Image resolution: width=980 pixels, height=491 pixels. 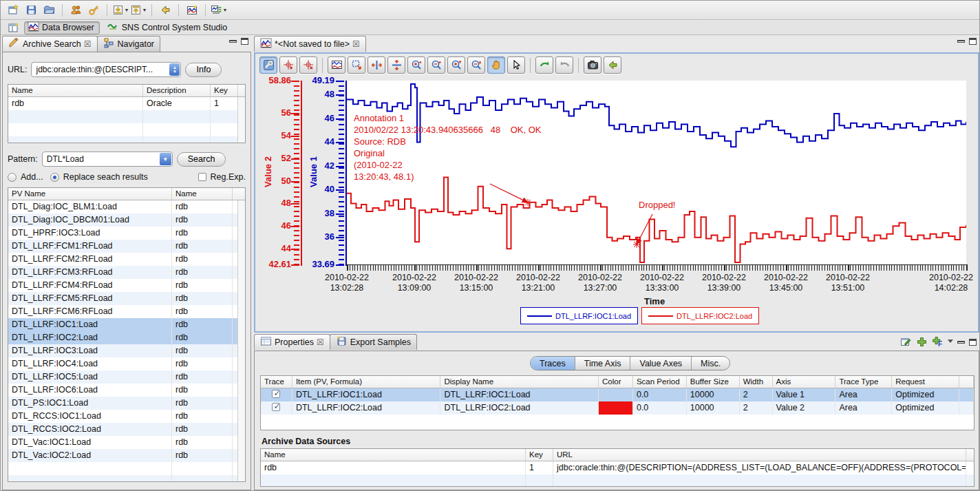 I want to click on data-source-row: rdb1jdbc:oracle:thin:@(DESCRIPTION=(ADDR…, so click(x=617, y=468).